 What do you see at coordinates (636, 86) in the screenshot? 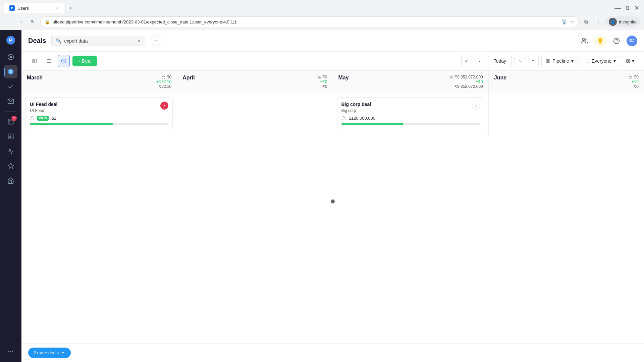
I see `june-net: ₹0` at bounding box center [636, 86].